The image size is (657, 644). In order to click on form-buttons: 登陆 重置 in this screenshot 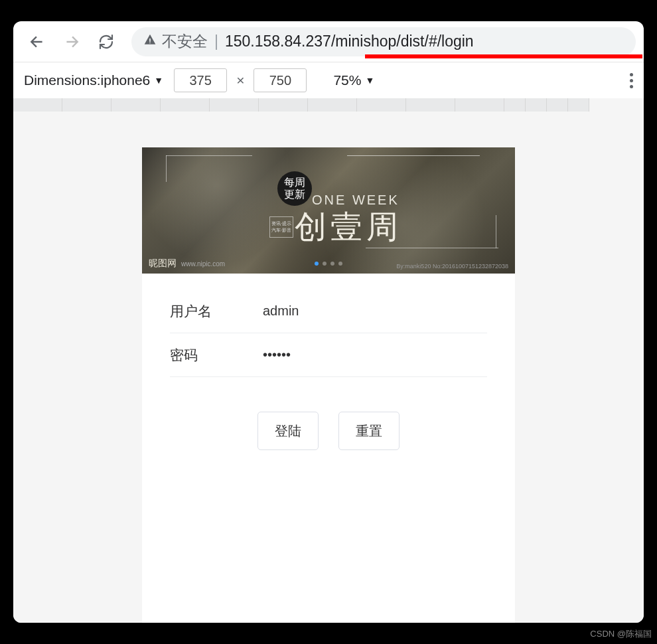, I will do `click(328, 431)`.